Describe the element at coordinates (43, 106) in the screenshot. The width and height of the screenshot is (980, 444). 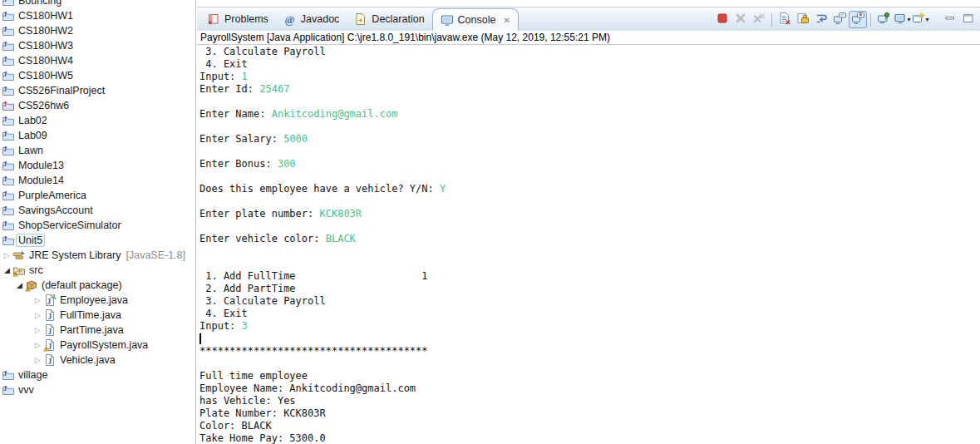
I see `tree-item-label: CS526hw6` at that location.